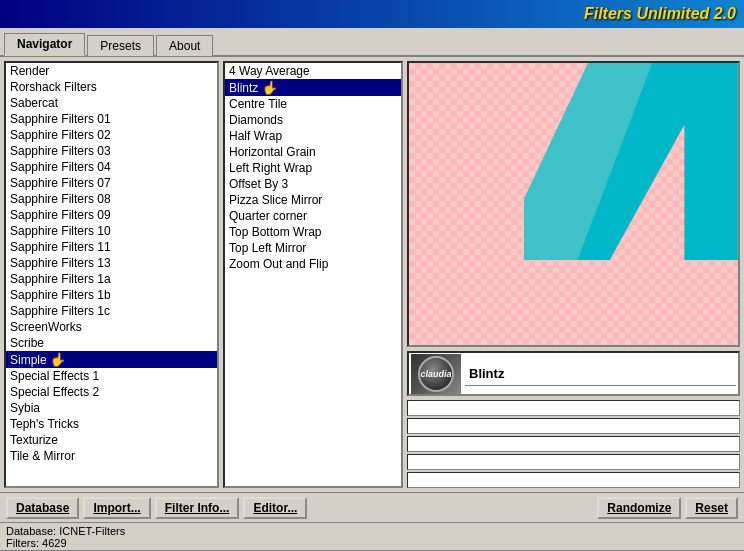 The image size is (744, 551). Describe the element at coordinates (112, 247) in the screenshot. I see `left-list-item: Sapphire Filters 11` at that location.